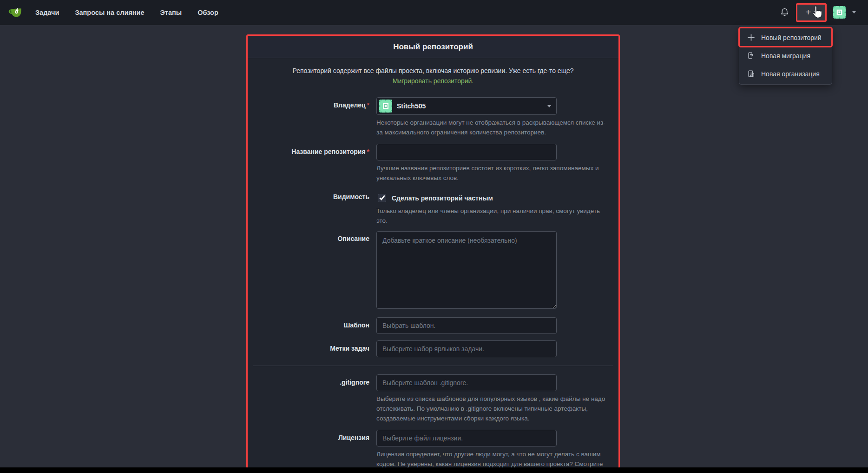 This screenshot has width=868, height=473. What do you see at coordinates (433, 163) in the screenshot?
I see `repo-name-row: Название репозитория* Лучшие названия ре…` at bounding box center [433, 163].